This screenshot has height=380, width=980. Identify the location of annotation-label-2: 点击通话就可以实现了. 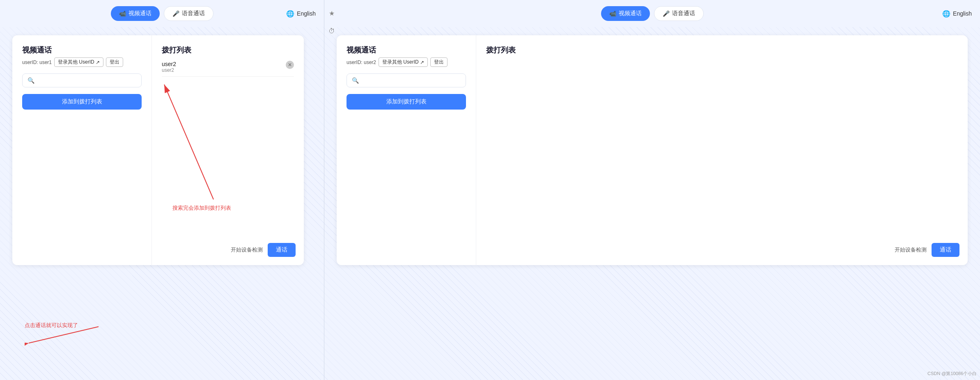
(51, 325).